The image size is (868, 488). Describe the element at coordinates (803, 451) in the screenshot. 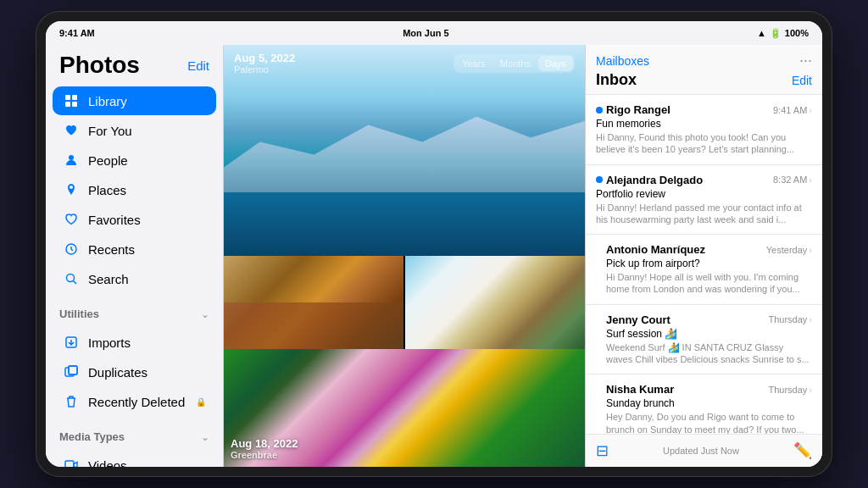

I see `mail-compose-button: ✏️` at that location.